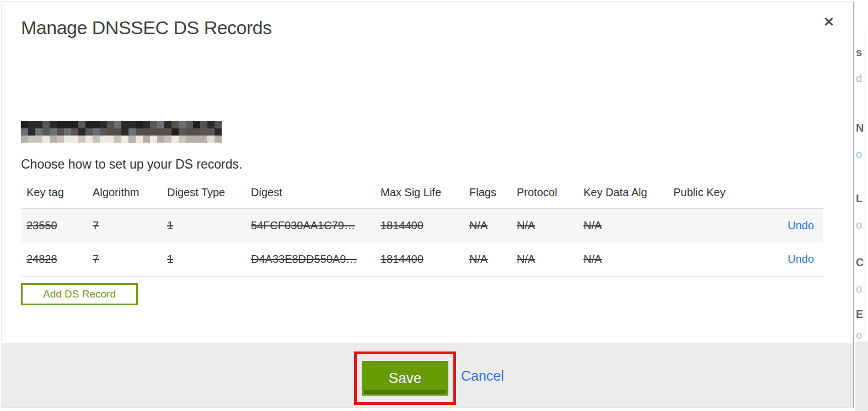  I want to click on column-header: Protocol, so click(545, 192).